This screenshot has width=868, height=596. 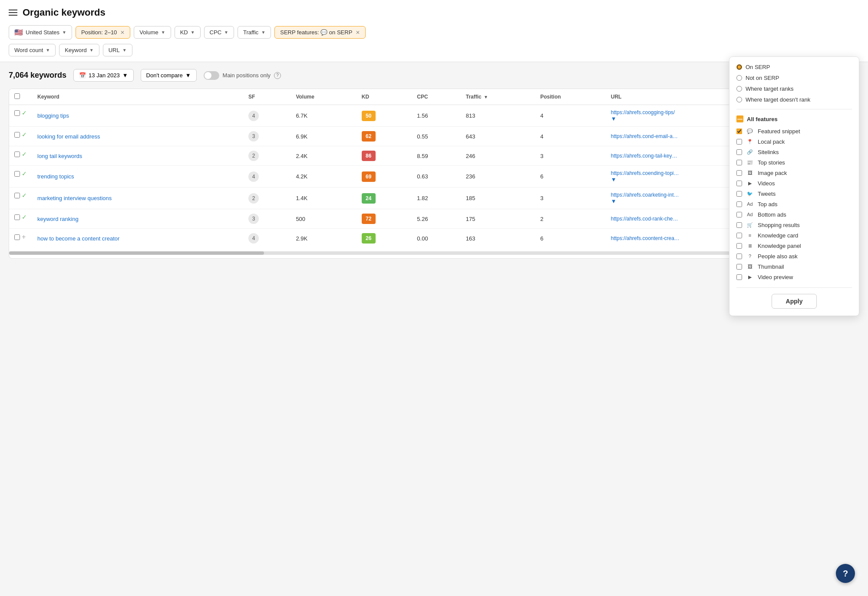 I want to click on not-on-serp-radio-input, so click(x=739, y=78).